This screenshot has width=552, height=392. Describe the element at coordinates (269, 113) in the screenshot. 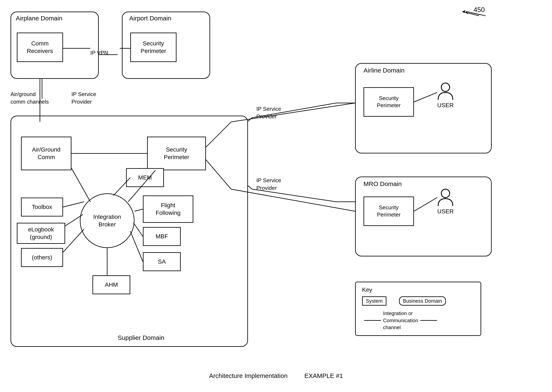

I see `ip-service-provider-label-2: IP ServiceProvider` at that location.